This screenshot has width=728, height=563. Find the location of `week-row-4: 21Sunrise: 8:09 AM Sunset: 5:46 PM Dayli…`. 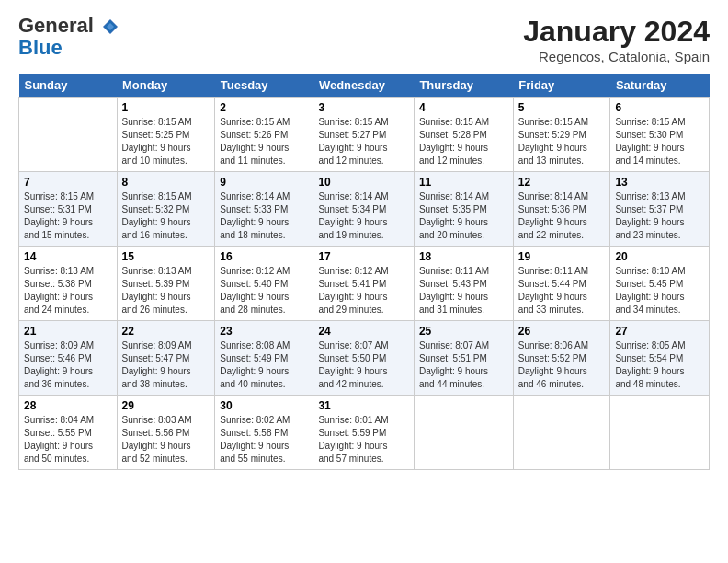

week-row-4: 21Sunrise: 8:09 AM Sunset: 5:46 PM Dayli… is located at coordinates (364, 359).